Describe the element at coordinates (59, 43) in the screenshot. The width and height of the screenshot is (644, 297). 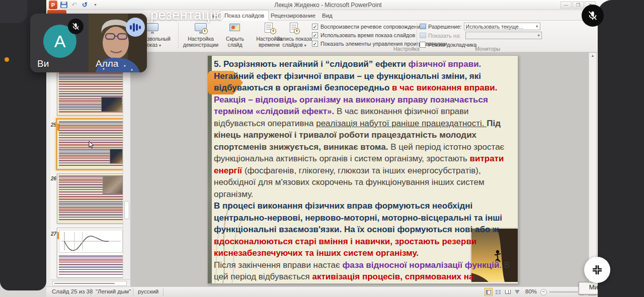
I see `participant-tile-self: А Ви` at that location.